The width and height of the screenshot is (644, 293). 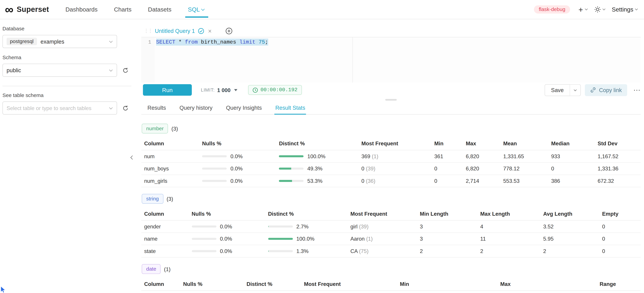 What do you see at coordinates (60, 70) in the screenshot?
I see `schema-select: public` at bounding box center [60, 70].